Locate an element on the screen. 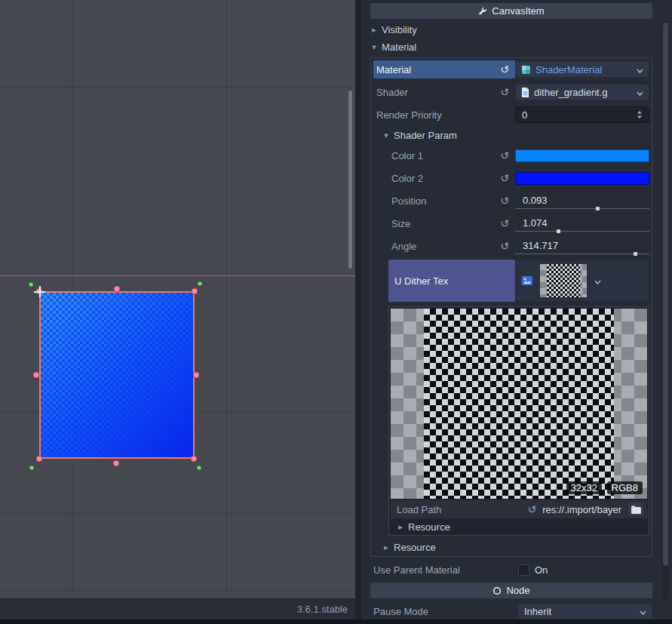 The height and width of the screenshot is (624, 672). property-row-size: Size ↺ 1.074 is located at coordinates (511, 223).